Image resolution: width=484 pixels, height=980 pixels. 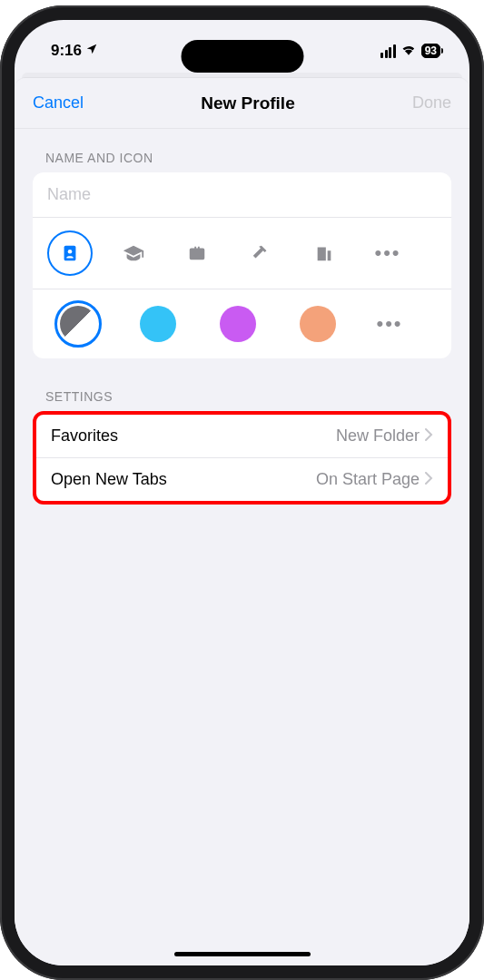 What do you see at coordinates (242, 162) in the screenshot?
I see `section-title-name-icon: NAME AND ICON` at bounding box center [242, 162].